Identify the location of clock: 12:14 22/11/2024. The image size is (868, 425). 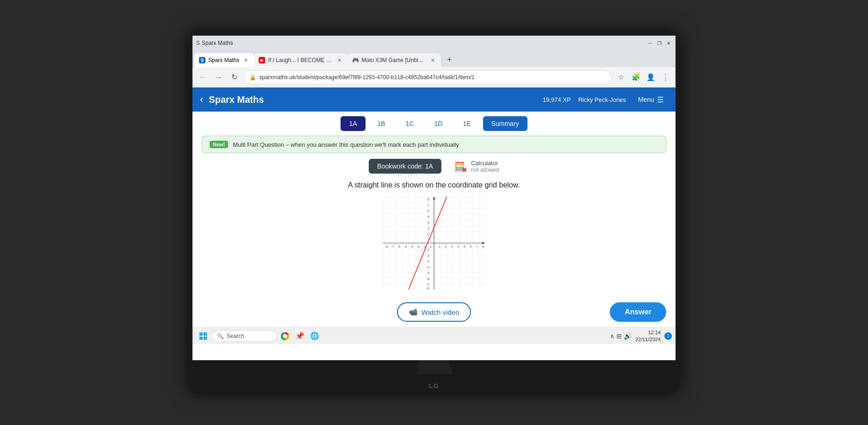
(648, 336).